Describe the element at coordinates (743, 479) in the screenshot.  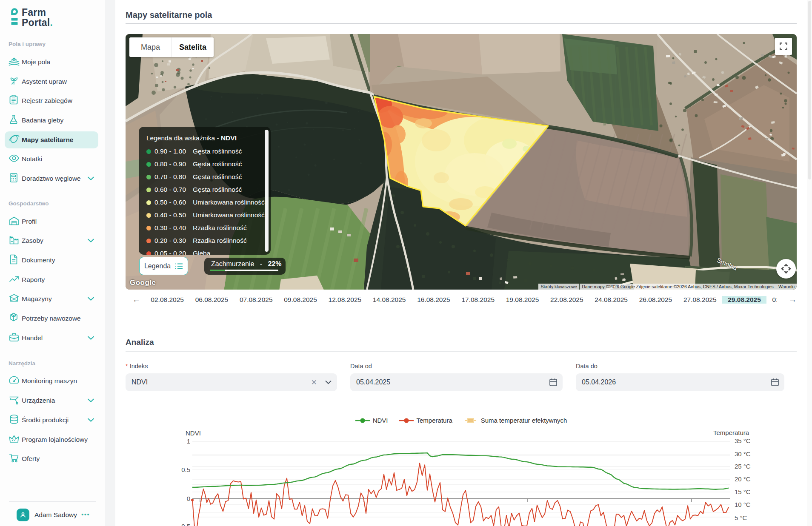
I see `svg-text: 20 °C` at that location.